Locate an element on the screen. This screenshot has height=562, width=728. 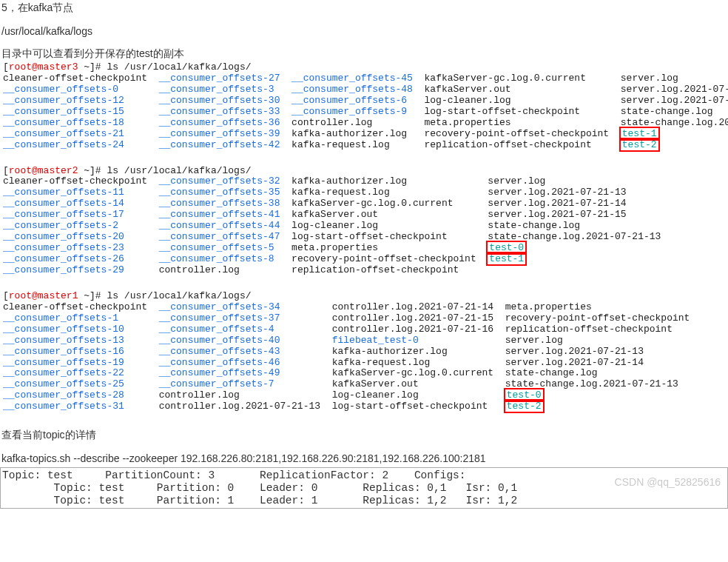
doc-line-4: 查看当前topic的详情 is located at coordinates (364, 435).